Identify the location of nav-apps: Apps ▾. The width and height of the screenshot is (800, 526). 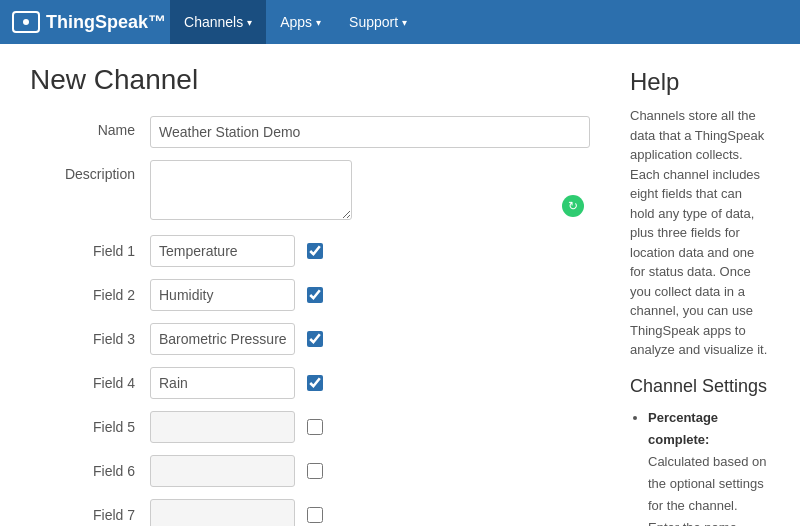
(300, 22).